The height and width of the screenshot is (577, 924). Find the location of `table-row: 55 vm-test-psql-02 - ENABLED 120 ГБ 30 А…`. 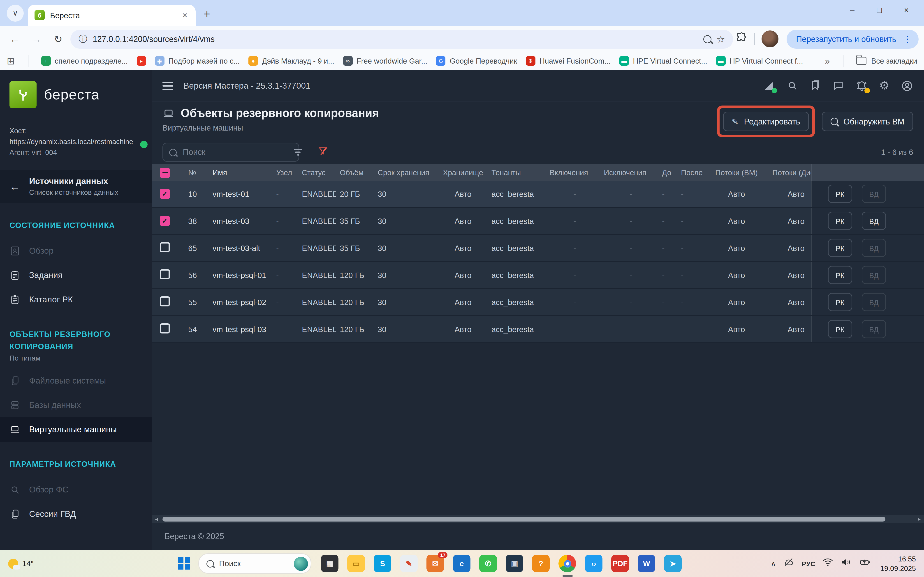

table-row: 55 vm-test-psql-02 - ENABLED 120 ГБ 30 А… is located at coordinates (538, 302).